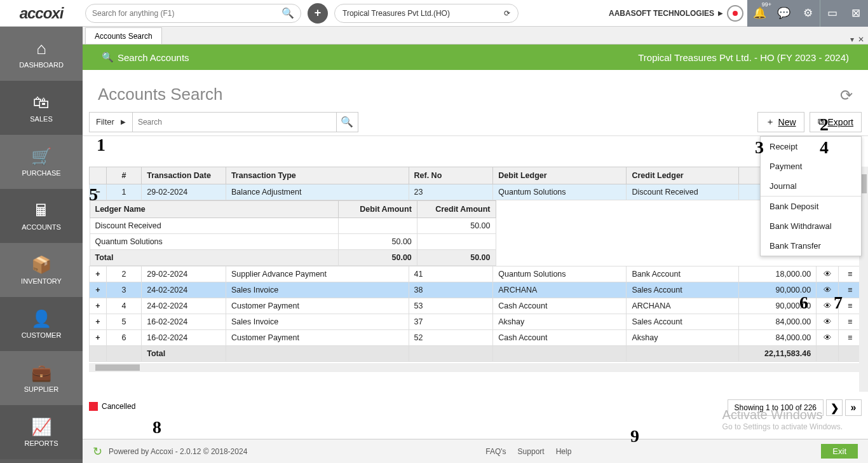 The image size is (868, 463). I want to click on iconbar: 🔔99+ 💬 ⚙ ▭ ⊠, so click(808, 13).